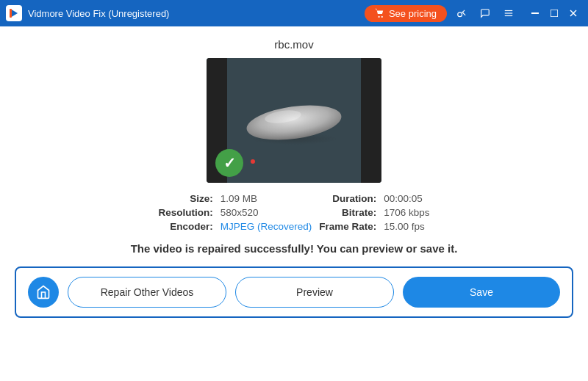  Describe the element at coordinates (485, 13) in the screenshot. I see `chat-icon` at that location.